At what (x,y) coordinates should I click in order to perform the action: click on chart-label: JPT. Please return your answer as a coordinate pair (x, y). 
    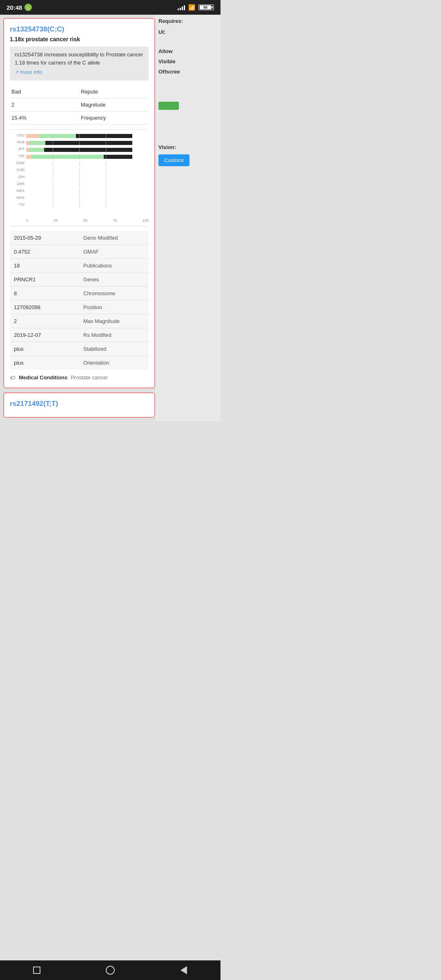
    Looking at the image, I should click on (17, 149).